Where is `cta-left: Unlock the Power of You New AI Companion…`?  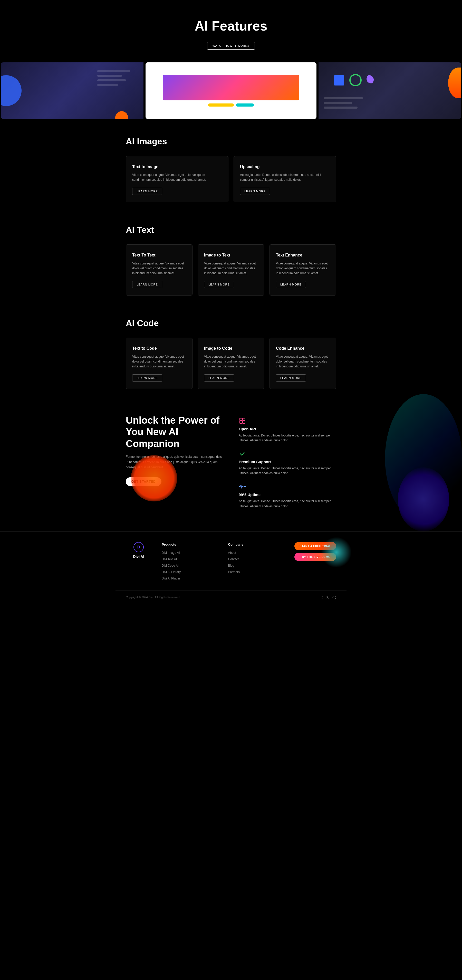
cta-left: Unlock the Power of You New AI Companion… is located at coordinates (175, 450).